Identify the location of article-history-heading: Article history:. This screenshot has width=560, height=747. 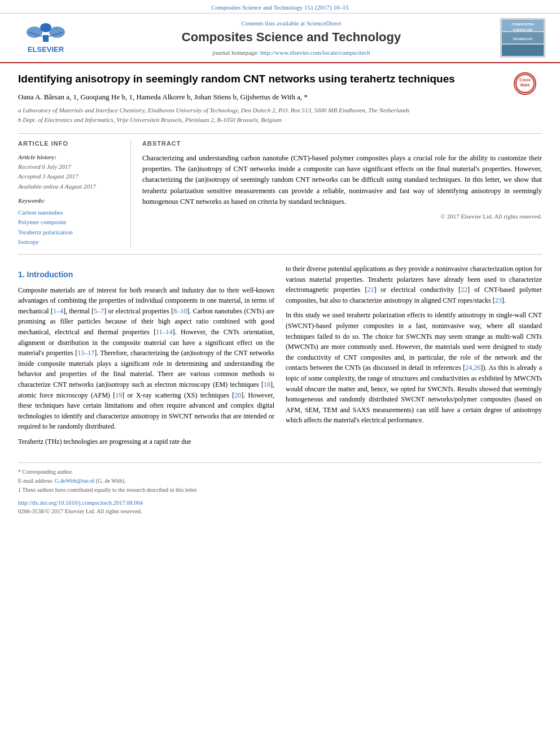
(70, 157).